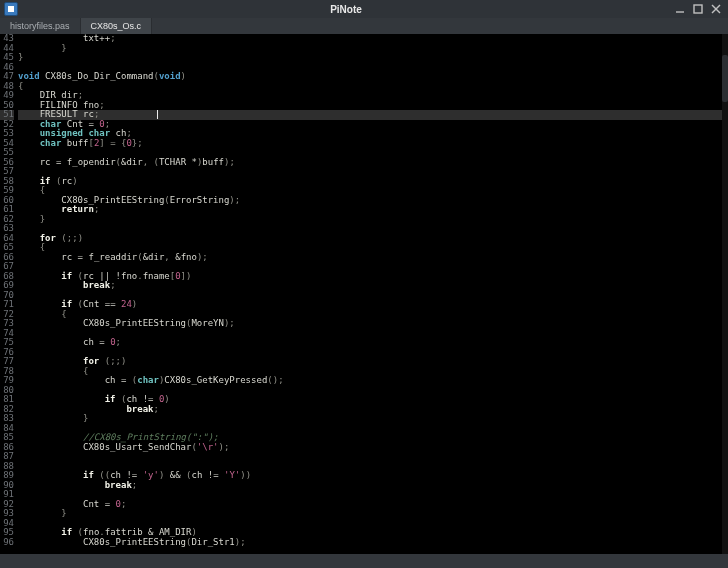 This screenshot has width=728, height=568. I want to click on code-line: if (Cnt == 24), so click(370, 305).